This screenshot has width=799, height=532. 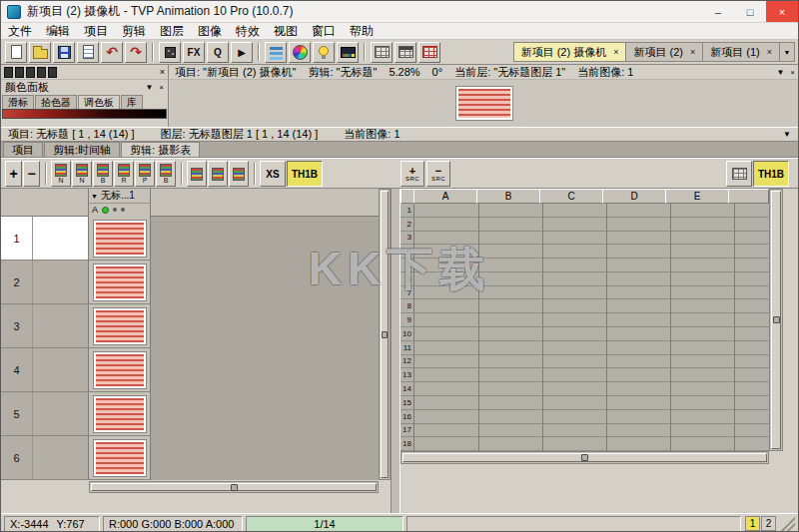 What do you see at coordinates (45, 282) in the screenshot?
I see `frame-row-left: 2` at bounding box center [45, 282].